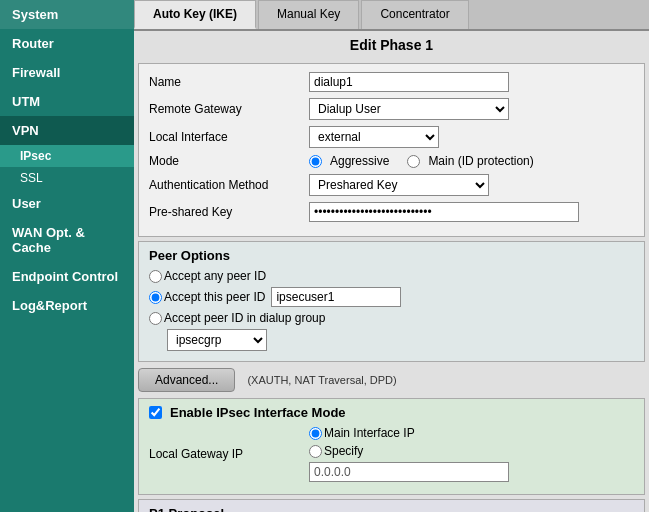  I want to click on auth-method-row: Authentication Method Preshared Key, so click(392, 185).